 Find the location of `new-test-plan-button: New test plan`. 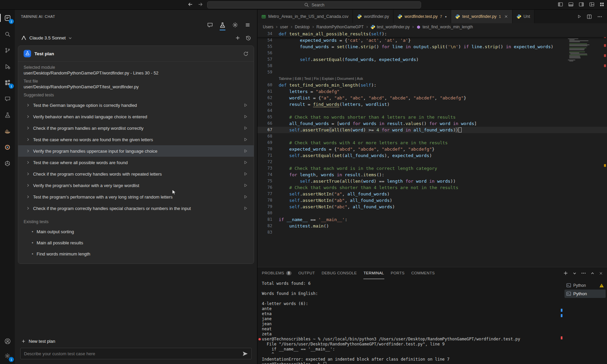

new-test-plan-button: New test plan is located at coordinates (136, 341).